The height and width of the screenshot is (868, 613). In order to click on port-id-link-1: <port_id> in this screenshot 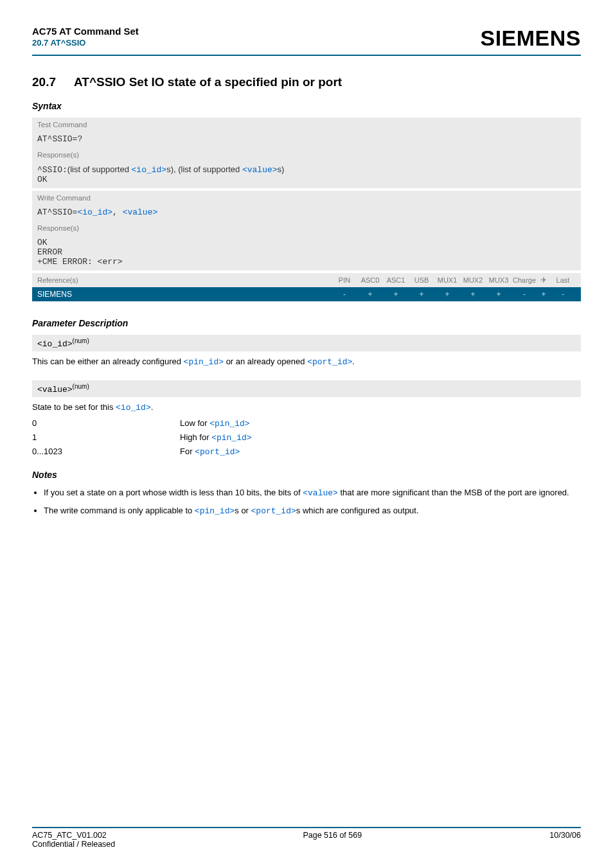, I will do `click(330, 362)`.